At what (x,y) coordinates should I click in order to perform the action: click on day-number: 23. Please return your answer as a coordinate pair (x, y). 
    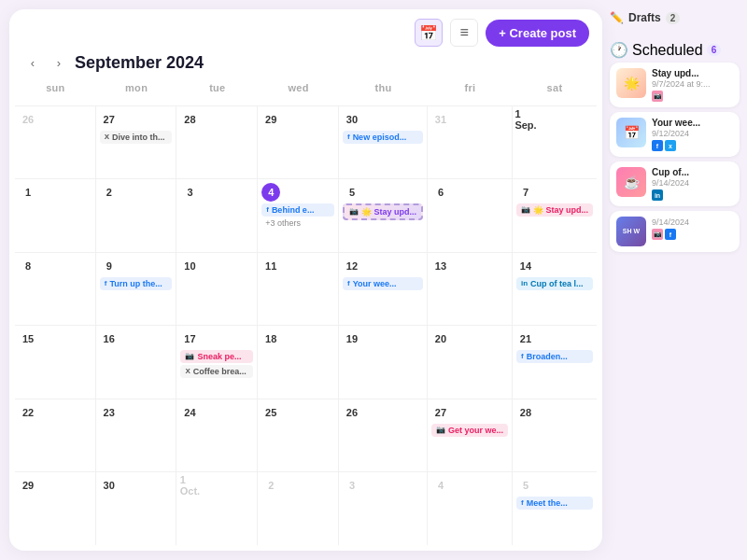
    Looking at the image, I should click on (109, 413).